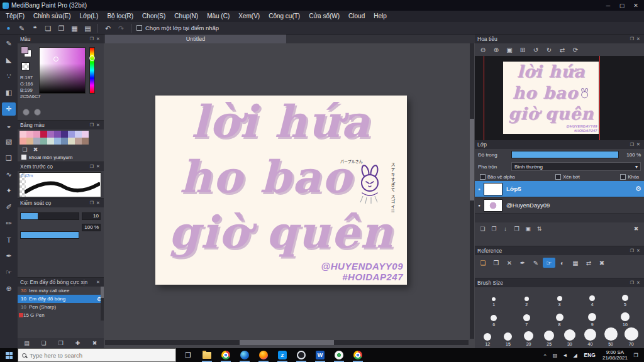 This screenshot has width=644, height=362. Describe the element at coordinates (549, 263) in the screenshot. I see `ref-hand-icon: ☞` at that location.